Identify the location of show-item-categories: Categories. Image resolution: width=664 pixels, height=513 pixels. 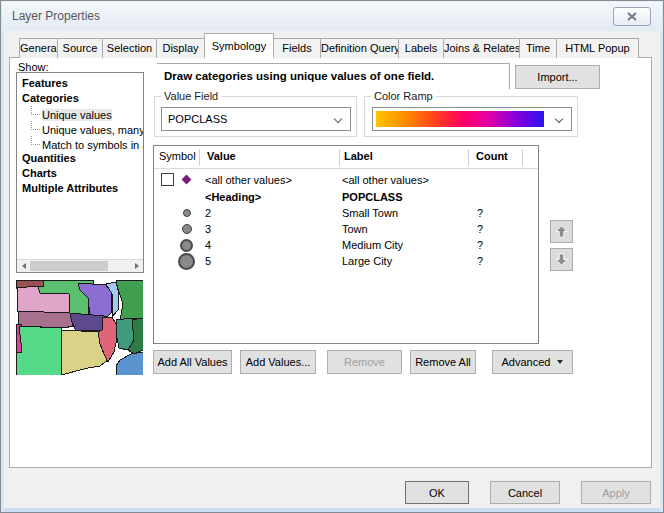
(80, 98).